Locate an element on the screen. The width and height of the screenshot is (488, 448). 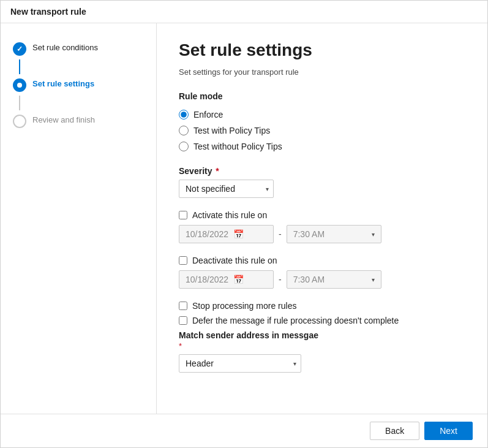
title-bar-label: New transport rule is located at coordinates (48, 12).